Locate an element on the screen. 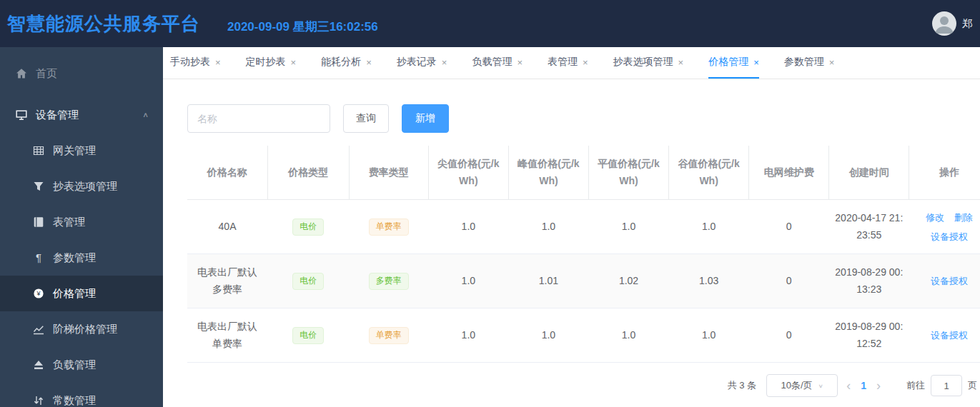 The height and width of the screenshot is (407, 980). page-size-select: 10条/页 ∨ is located at coordinates (802, 386).